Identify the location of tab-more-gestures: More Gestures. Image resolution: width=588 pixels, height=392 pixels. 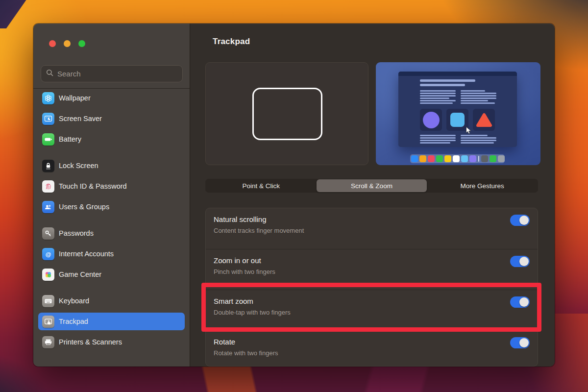
(482, 186).